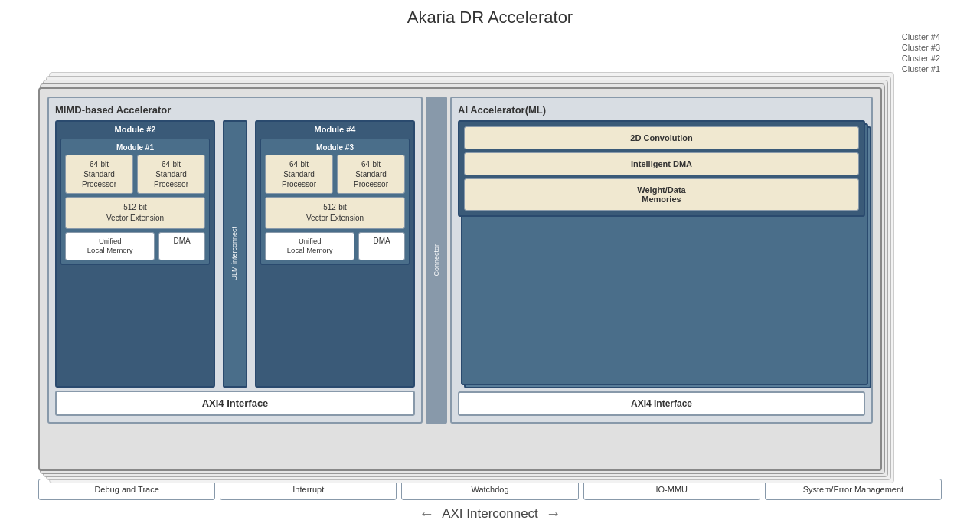  I want to click on processor1: 64-bitStandardProcessor, so click(100, 175).